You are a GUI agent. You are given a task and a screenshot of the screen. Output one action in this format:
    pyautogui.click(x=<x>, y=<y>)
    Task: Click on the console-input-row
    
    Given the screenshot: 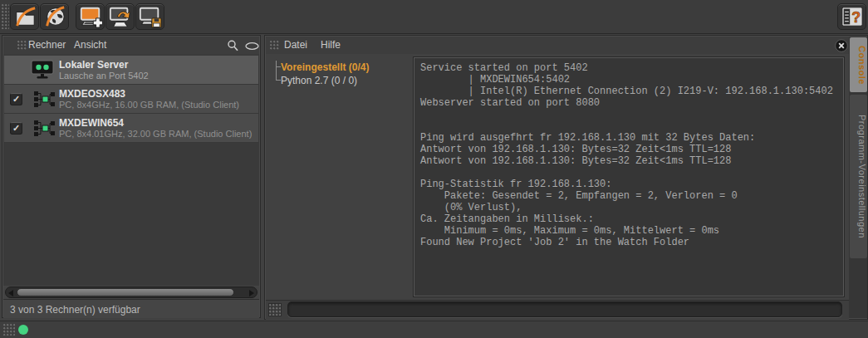 What is the action you would take?
    pyautogui.click(x=557, y=310)
    